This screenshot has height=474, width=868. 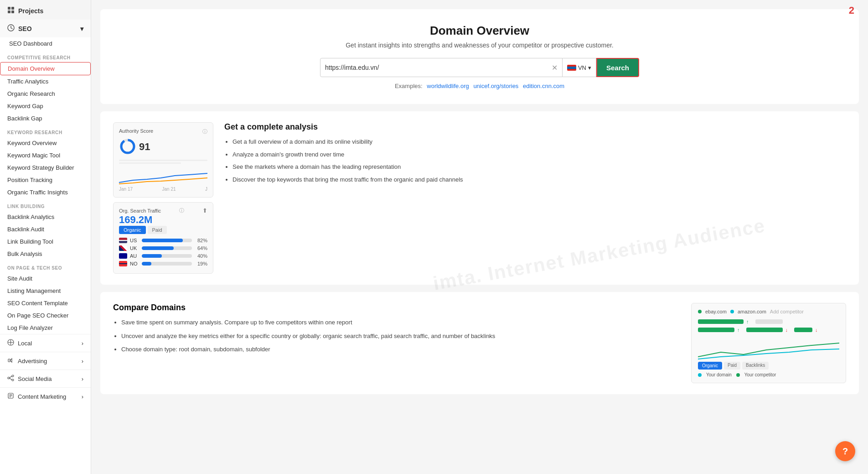 I want to click on tab-organic: Organic, so click(x=132, y=230).